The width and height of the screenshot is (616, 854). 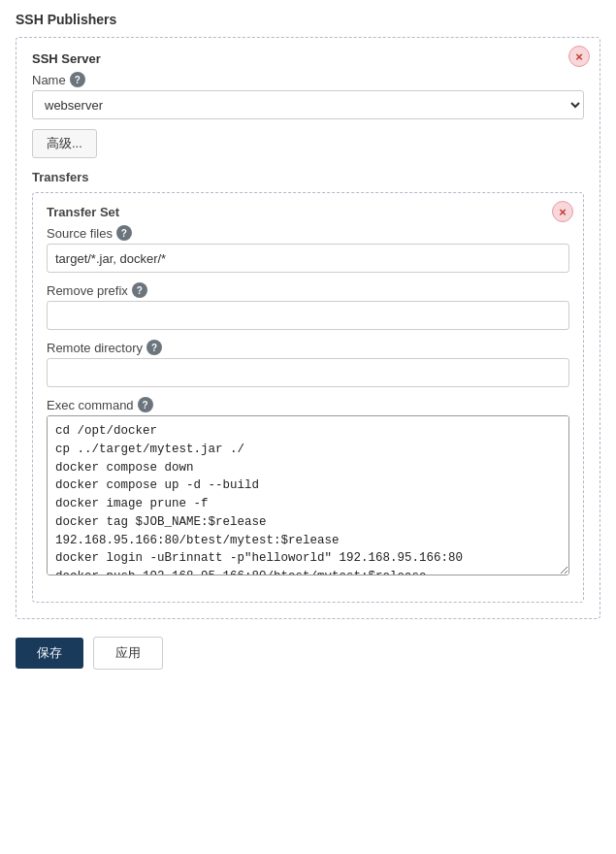 What do you see at coordinates (308, 233) in the screenshot?
I see `source-files-label-row: Source files ?` at bounding box center [308, 233].